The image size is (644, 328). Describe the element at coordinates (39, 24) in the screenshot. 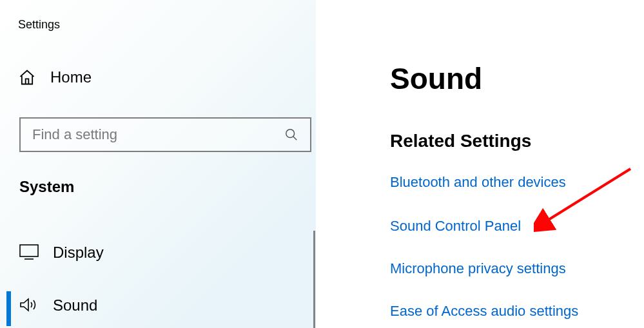

I see `window-title: Settings` at that location.